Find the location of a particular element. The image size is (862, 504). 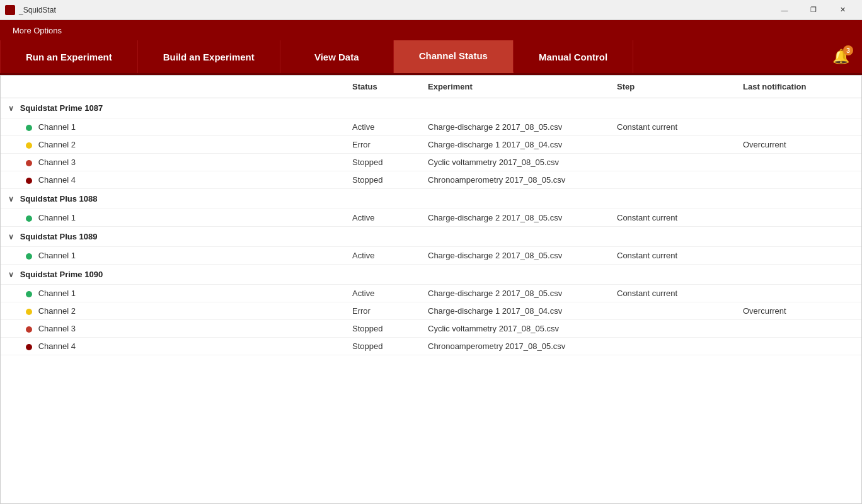

notification-badge: 3 is located at coordinates (848, 50).